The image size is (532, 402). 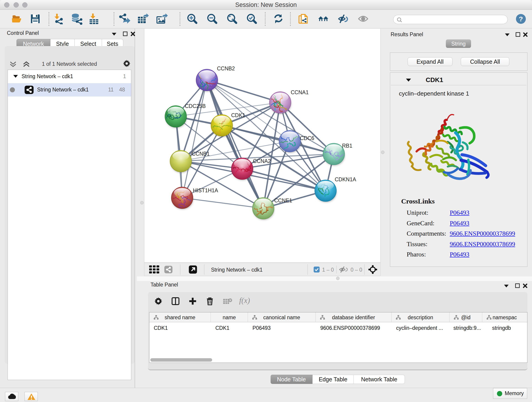 I want to click on svg-text: CCNB1, so click(x=201, y=154).